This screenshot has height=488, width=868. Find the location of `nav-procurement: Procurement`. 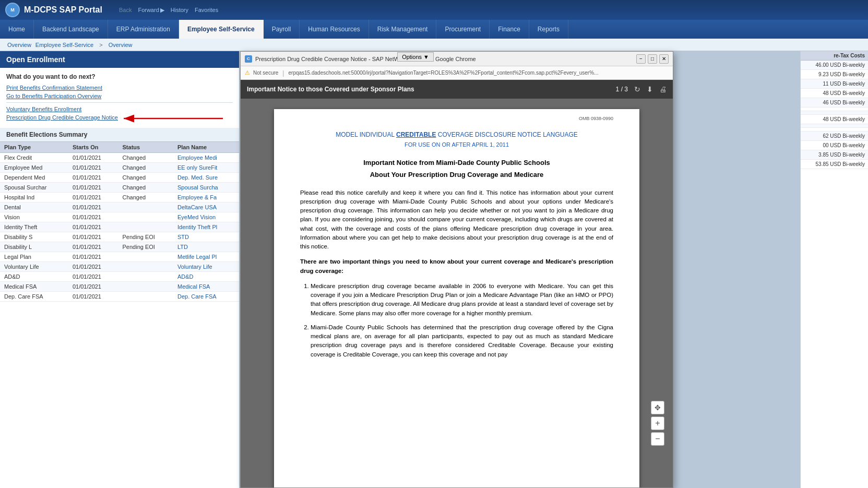

nav-procurement: Procurement is located at coordinates (463, 29).